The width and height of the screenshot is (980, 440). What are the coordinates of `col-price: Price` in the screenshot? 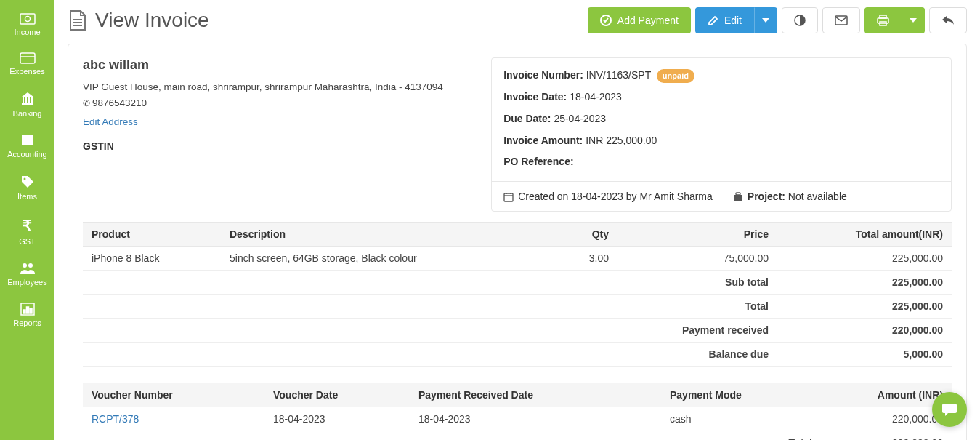 It's located at (697, 234).